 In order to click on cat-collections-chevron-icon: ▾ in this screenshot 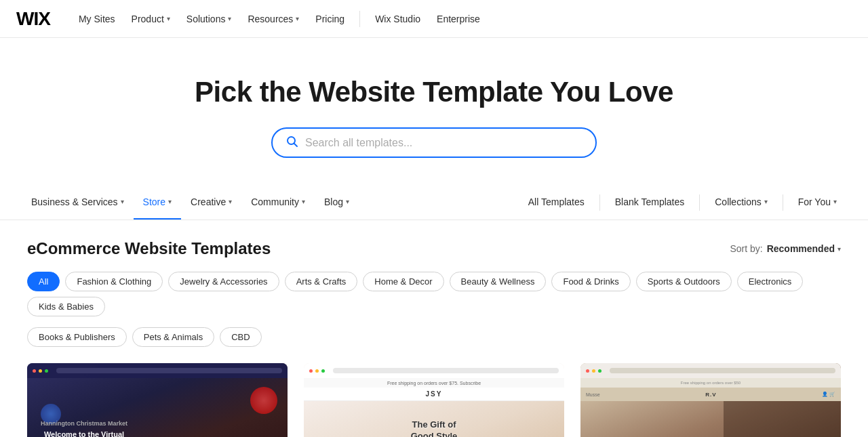, I will do `click(766, 202)`.